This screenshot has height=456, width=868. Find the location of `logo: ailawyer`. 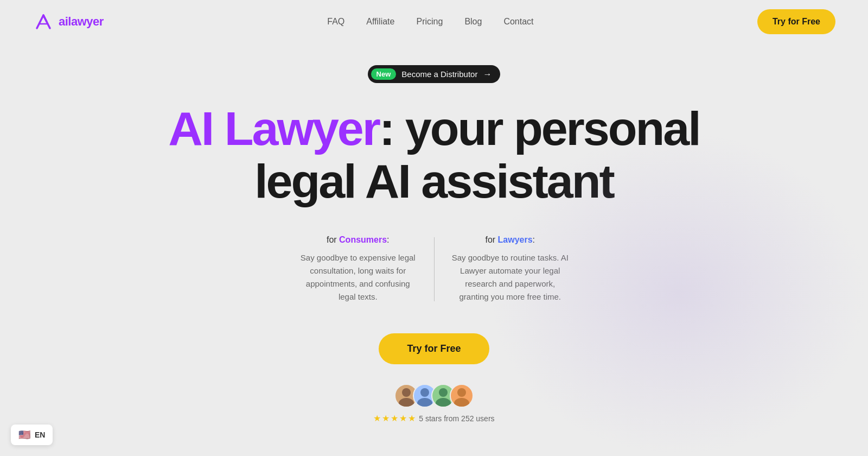

logo: ailawyer is located at coordinates (68, 22).